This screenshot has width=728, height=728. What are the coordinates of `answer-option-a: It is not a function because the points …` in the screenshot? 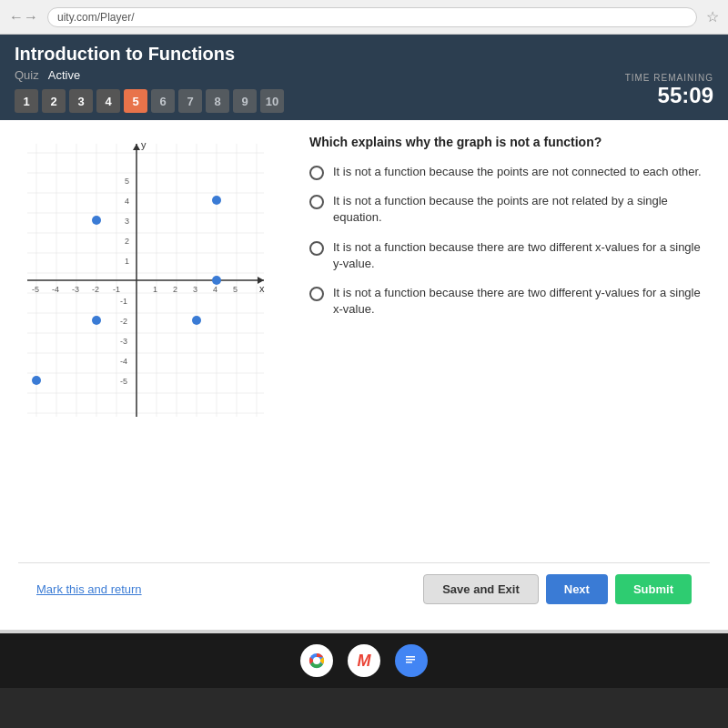 It's located at (510, 172).